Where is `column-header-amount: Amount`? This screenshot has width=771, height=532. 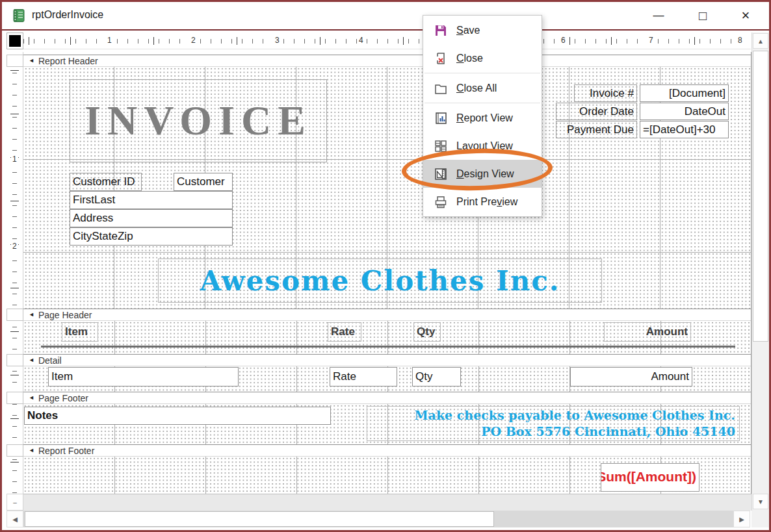 column-header-amount: Amount is located at coordinates (647, 332).